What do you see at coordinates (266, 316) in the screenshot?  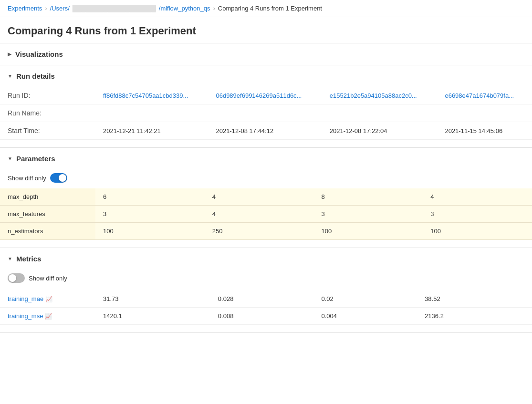 I see `metric-row-training-mse: training_mse 1420.1 0.008 0.004 2136.2` at bounding box center [266, 316].